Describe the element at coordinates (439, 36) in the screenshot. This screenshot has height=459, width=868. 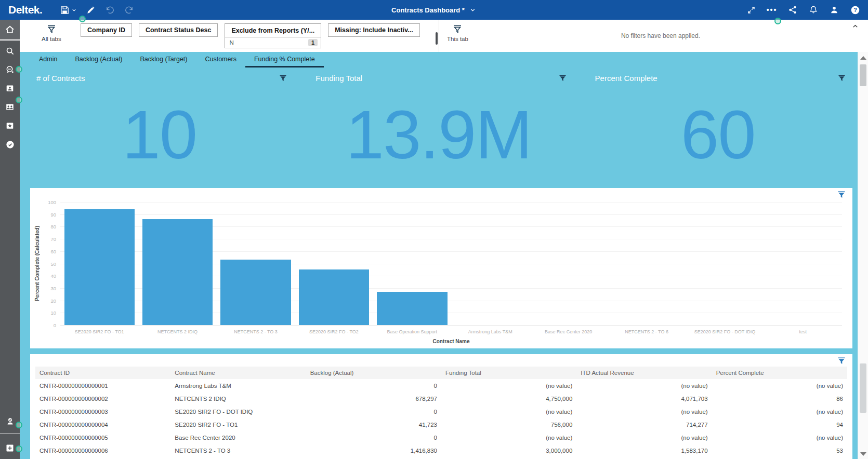
I see `filter-bar-divider` at that location.